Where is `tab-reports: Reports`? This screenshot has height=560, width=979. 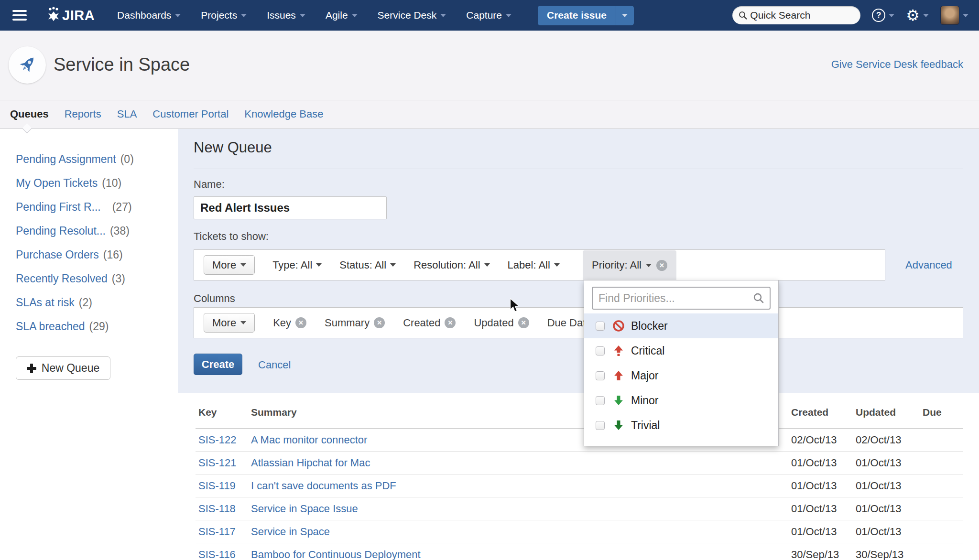 tab-reports: Reports is located at coordinates (83, 114).